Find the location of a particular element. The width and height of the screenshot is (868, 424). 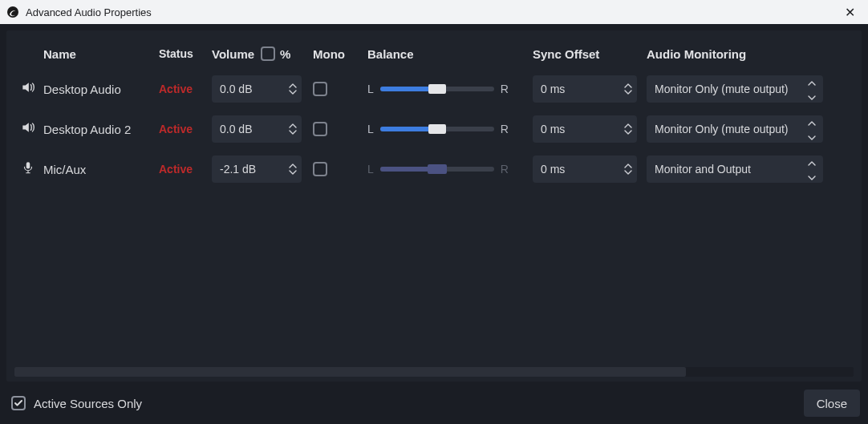

col-header-name: Name is located at coordinates (100, 55).